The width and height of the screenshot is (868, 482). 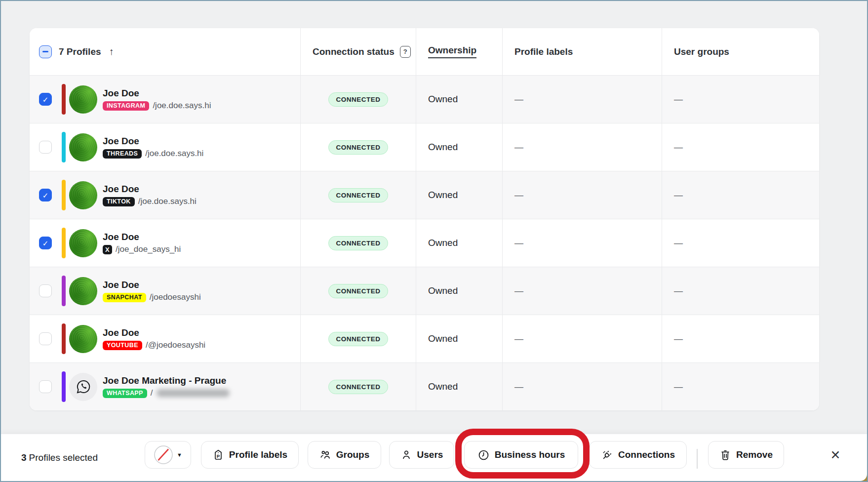 I want to click on no-color-swatch-icon, so click(x=163, y=455).